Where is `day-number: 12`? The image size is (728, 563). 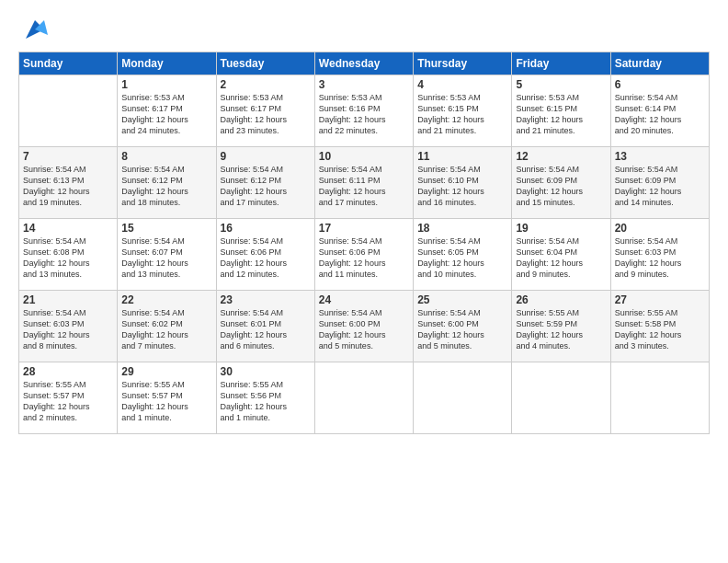 day-number: 12 is located at coordinates (561, 156).